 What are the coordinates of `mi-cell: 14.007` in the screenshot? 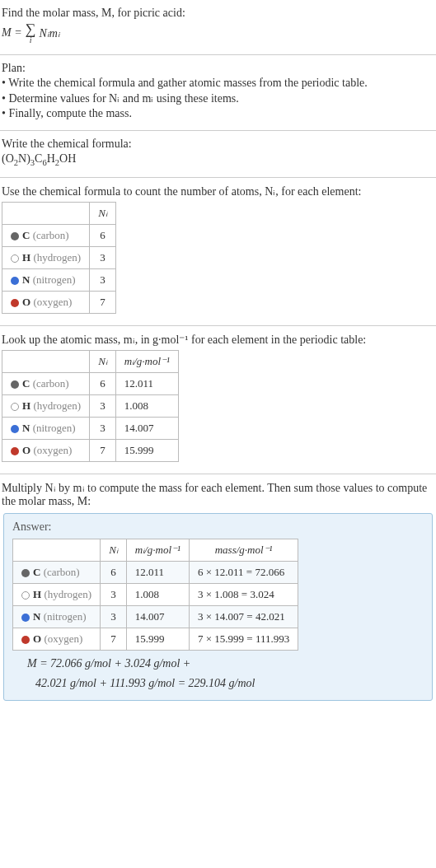 It's located at (157, 616).